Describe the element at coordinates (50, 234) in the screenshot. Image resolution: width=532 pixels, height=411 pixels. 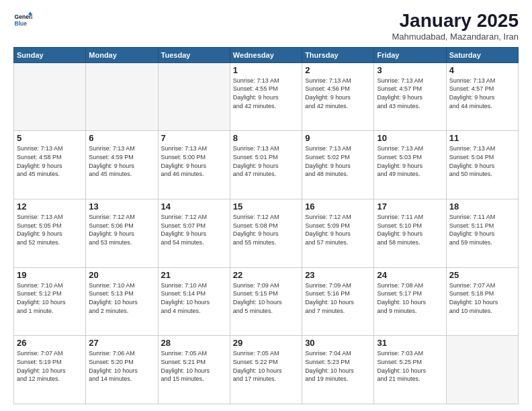
I see `calendar-cell: 12Sunrise: 7:13 AM Sunset: 5:05 PM Dayli…` at that location.